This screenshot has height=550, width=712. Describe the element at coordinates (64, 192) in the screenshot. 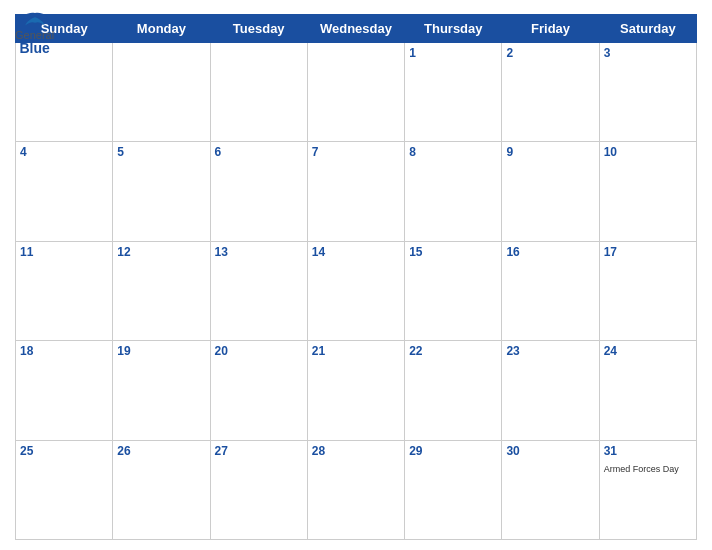

I see `calendar-cell: 4` at that location.